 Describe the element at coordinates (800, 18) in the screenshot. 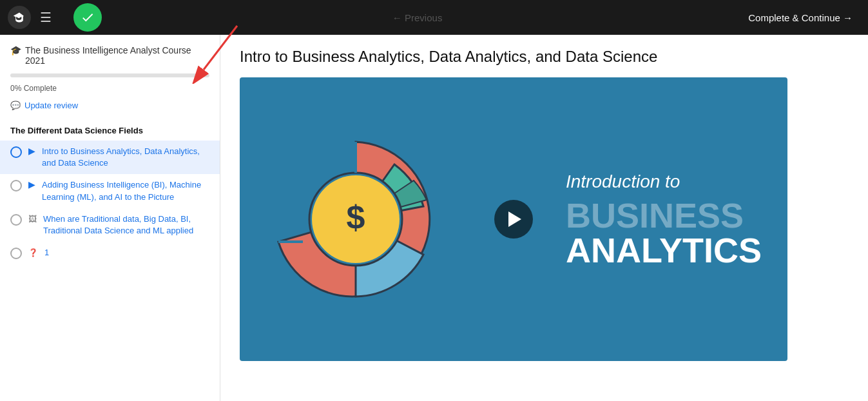

I see `complete-continue-label: Complete & Continue →` at that location.